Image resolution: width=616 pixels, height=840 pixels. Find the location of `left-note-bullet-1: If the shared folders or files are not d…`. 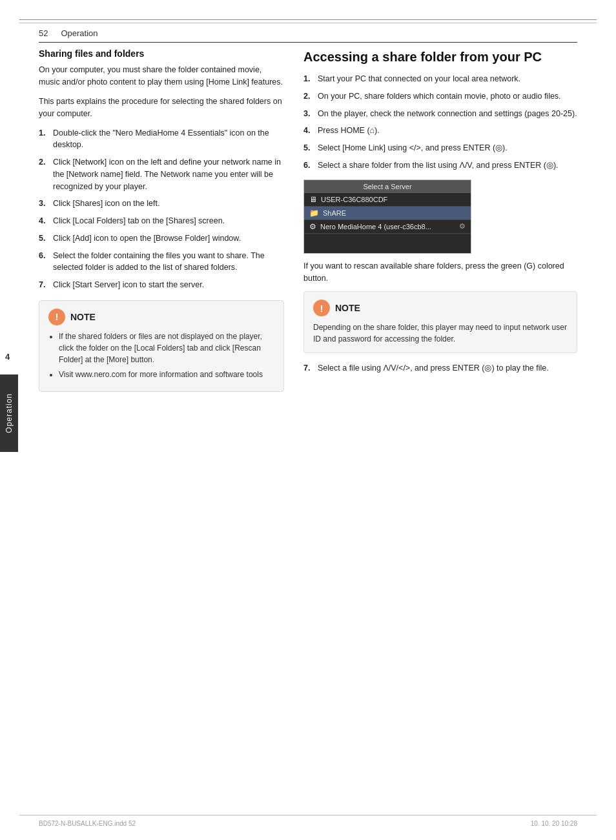

left-note-bullet-1: If the shared folders or files are not d… is located at coordinates (167, 348).